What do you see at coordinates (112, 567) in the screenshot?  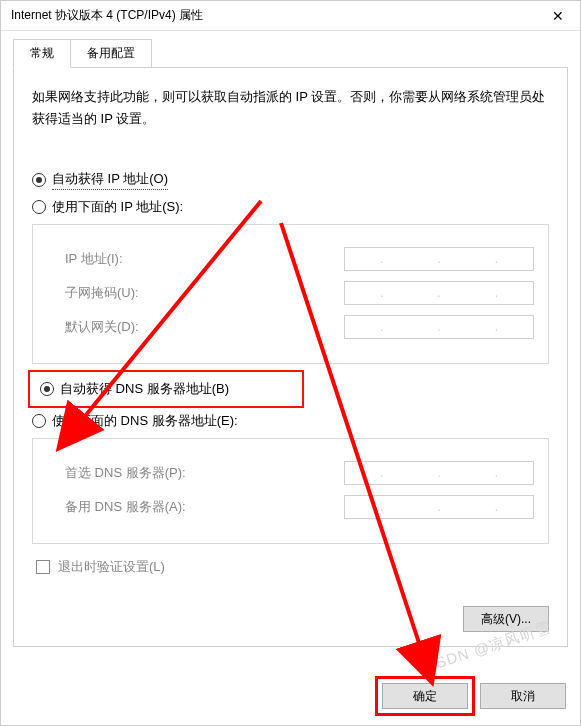 I see `validate-label: 退出时验证设置(L)` at bounding box center [112, 567].